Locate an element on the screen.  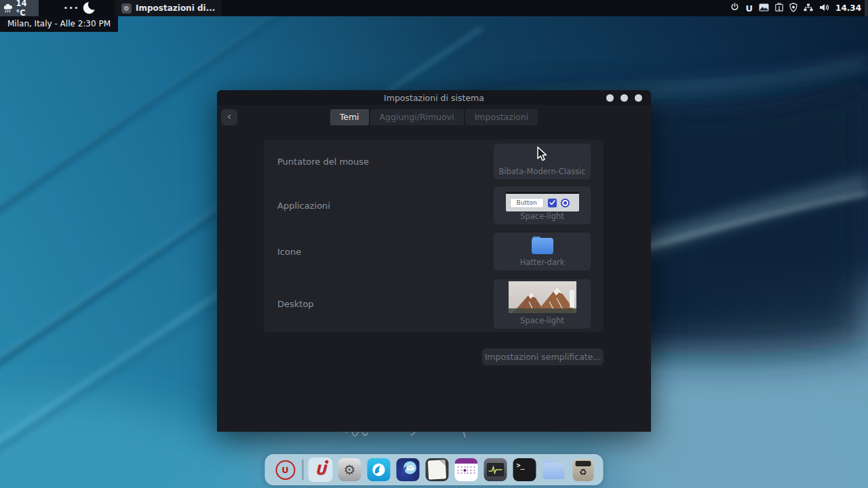
taskbar-window-button: ⚙ Impostazioni di... is located at coordinates (168, 8).